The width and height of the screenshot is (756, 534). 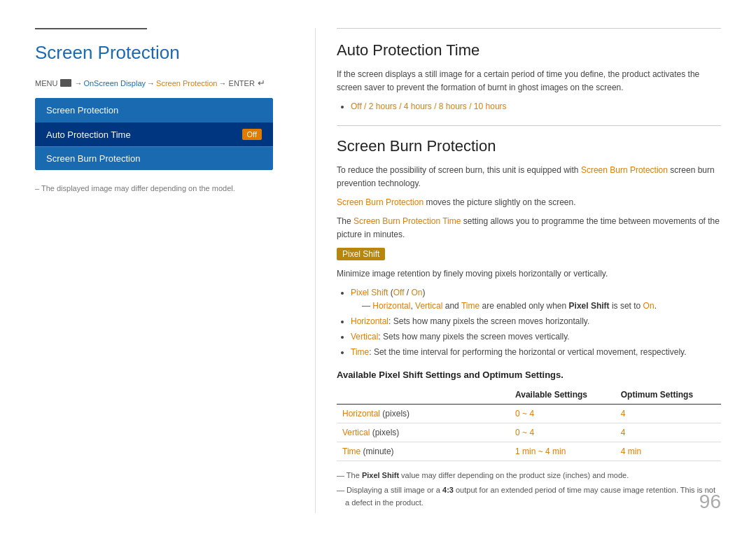 I want to click on table-row: Horizontal (pixels) 0 ~ 4 4, so click(x=529, y=413).